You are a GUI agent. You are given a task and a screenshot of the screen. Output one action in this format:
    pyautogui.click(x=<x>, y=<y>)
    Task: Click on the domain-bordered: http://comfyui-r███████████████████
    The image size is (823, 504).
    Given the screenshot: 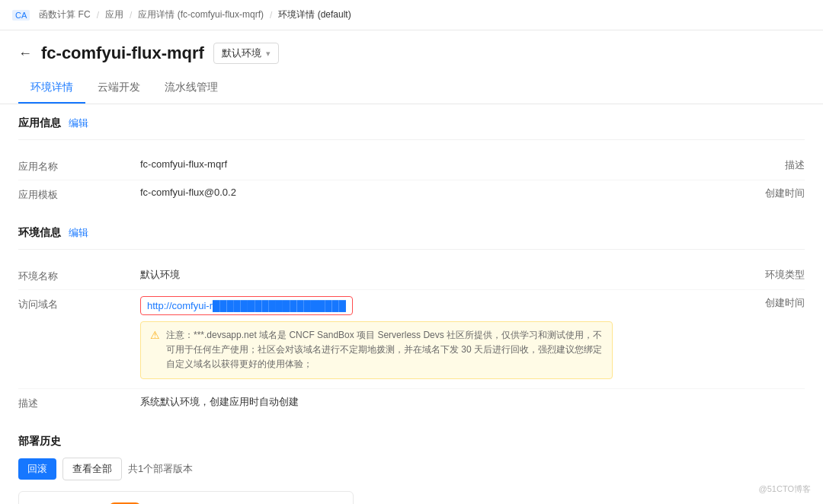 What is the action you would take?
    pyautogui.click(x=247, y=306)
    